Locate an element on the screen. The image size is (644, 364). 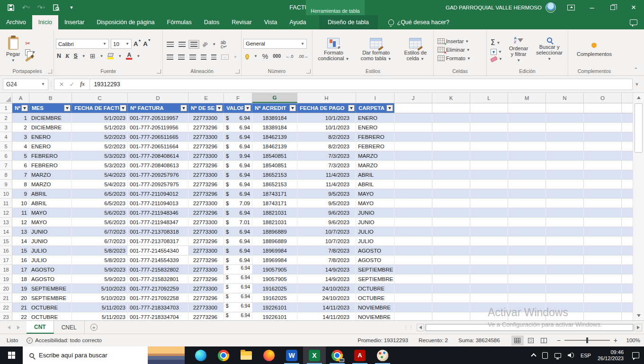
normal-view-button is located at coordinates (518, 340).